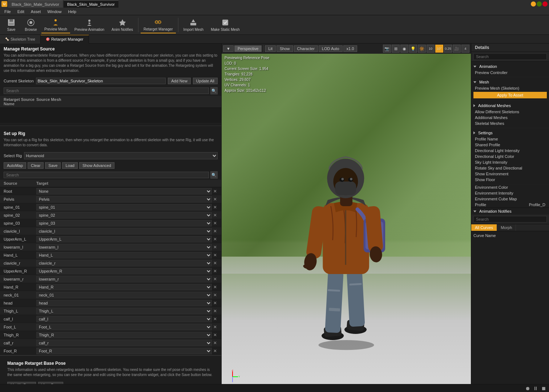 The width and height of the screenshot is (549, 392). What do you see at coordinates (124, 287) in the screenshot?
I see `row-target-select-12: Hand_R` at bounding box center [124, 287].